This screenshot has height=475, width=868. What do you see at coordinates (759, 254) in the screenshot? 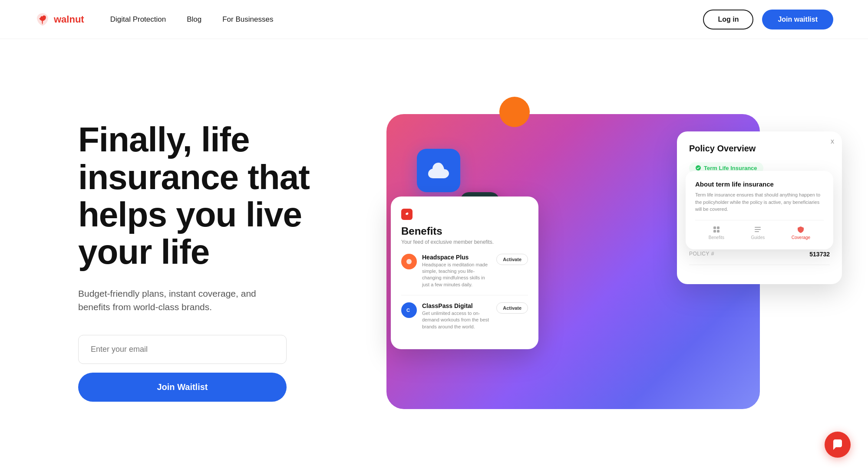
I see `policy-row-number: POLICY # 513732` at bounding box center [759, 254].